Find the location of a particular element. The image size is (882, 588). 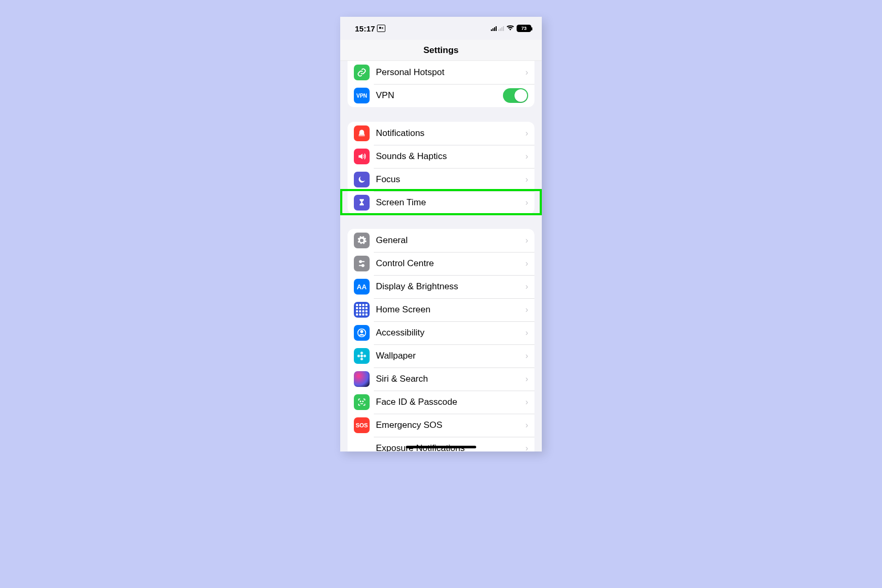

settings-row-label: Notifications is located at coordinates (449, 133).